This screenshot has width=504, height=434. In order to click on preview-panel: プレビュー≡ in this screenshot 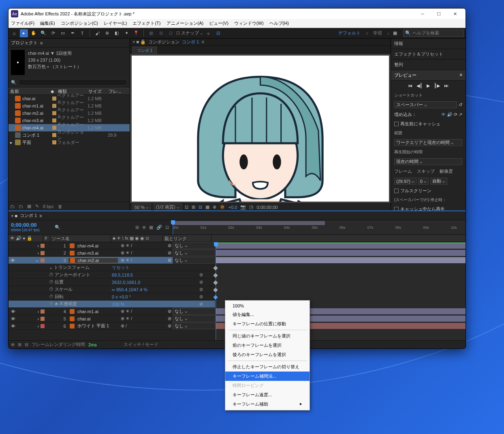, I will do `click(428, 75)`.